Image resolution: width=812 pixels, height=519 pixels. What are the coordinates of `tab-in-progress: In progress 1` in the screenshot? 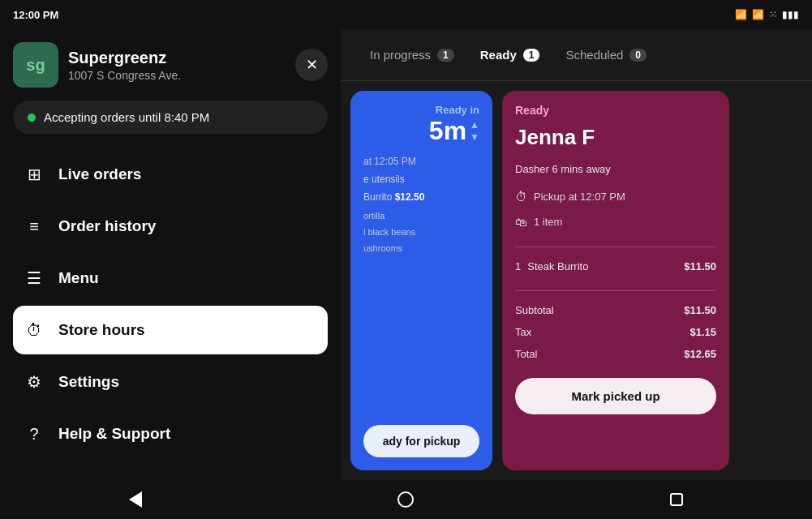 It's located at (412, 55).